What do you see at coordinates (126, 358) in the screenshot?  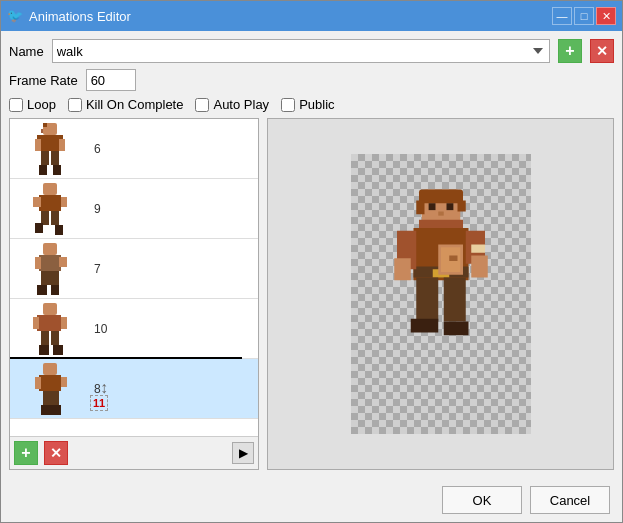 I see `drag-line-indicator` at bounding box center [126, 358].